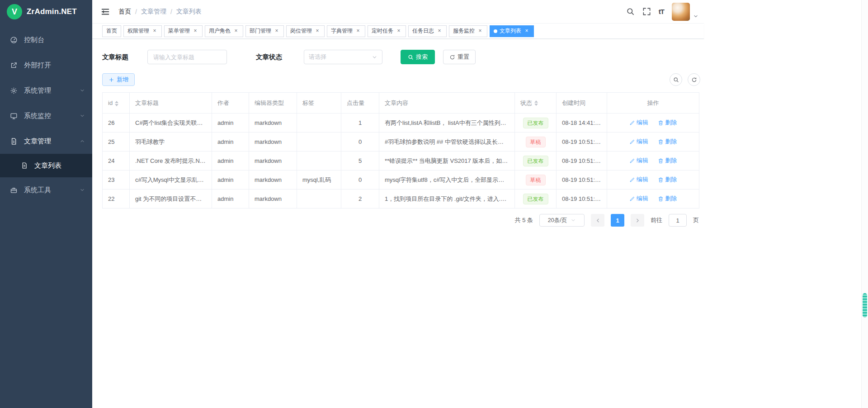 This screenshot has height=408, width=868. Describe the element at coordinates (171, 199) in the screenshot. I see `cell-title: git 为不同的项目设置不同...` at that location.